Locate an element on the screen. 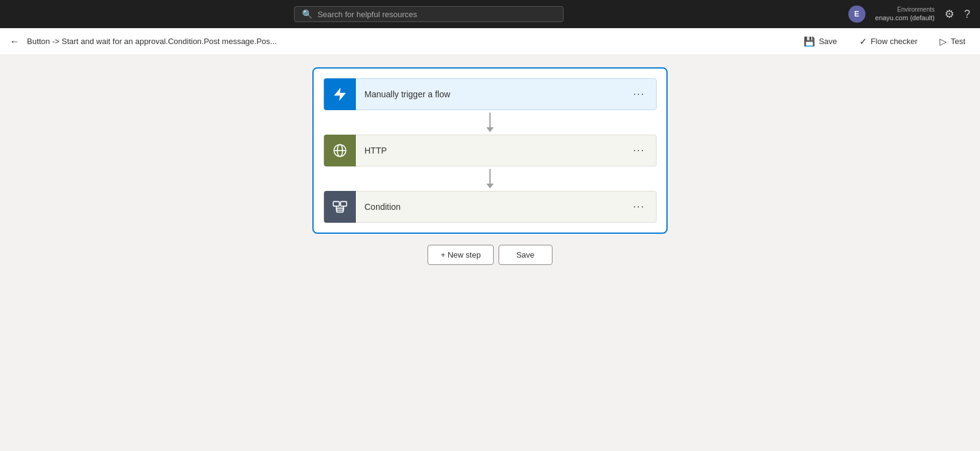 The image size is (980, 451). flow-checker-button: ✓ Flow checker is located at coordinates (889, 42).